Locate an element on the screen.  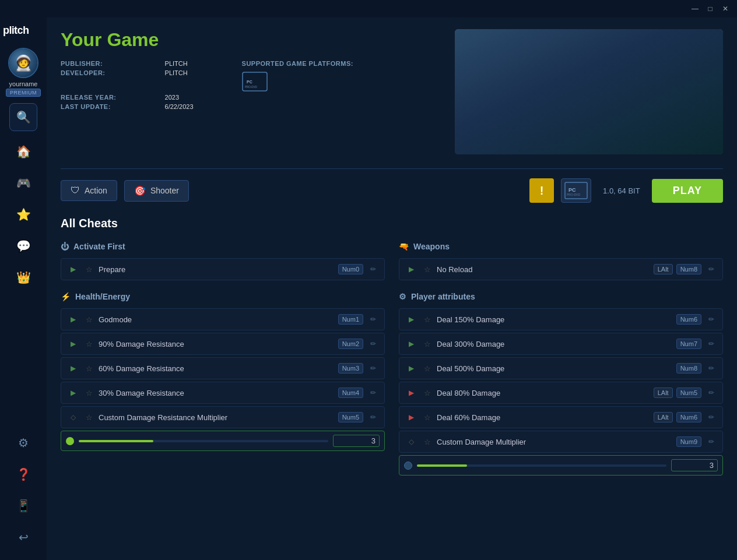
sidebar-item-search: 🔍 is located at coordinates (23, 117).